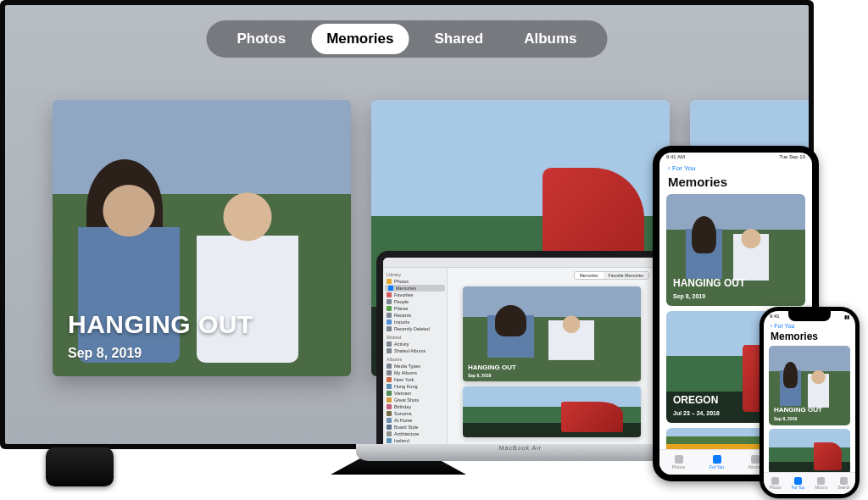  Describe the element at coordinates (459, 39) in the screenshot. I see `tab-shared: Shared` at that location.